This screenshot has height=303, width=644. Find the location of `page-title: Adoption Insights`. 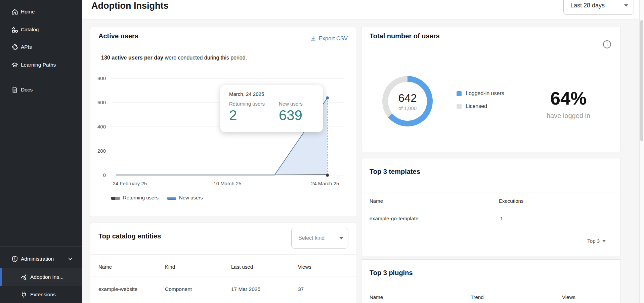

page-title: Adoption Insights is located at coordinates (130, 6).